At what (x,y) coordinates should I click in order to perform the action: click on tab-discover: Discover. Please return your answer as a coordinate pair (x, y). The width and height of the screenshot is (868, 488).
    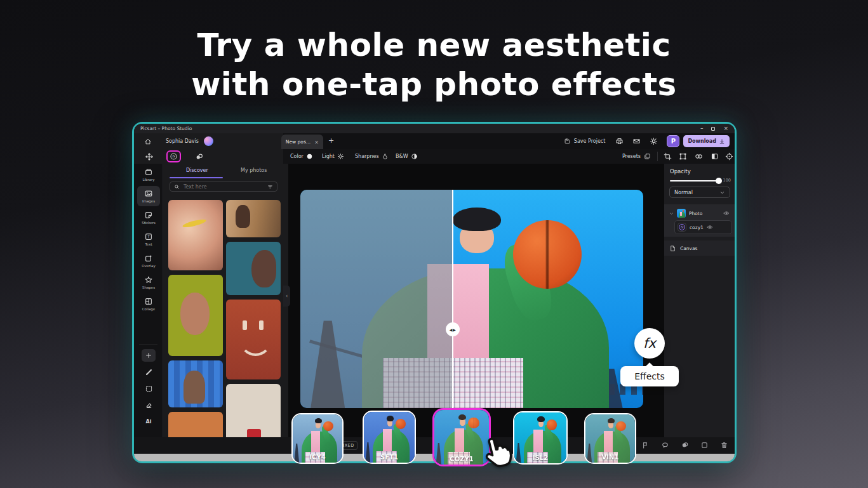
    Looking at the image, I should click on (197, 170).